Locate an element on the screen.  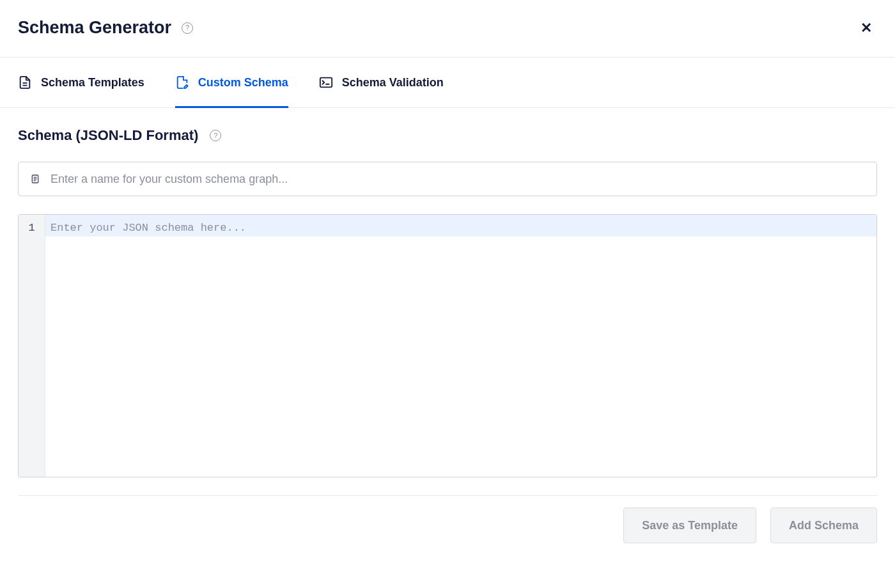
file-icon is located at coordinates (25, 82).